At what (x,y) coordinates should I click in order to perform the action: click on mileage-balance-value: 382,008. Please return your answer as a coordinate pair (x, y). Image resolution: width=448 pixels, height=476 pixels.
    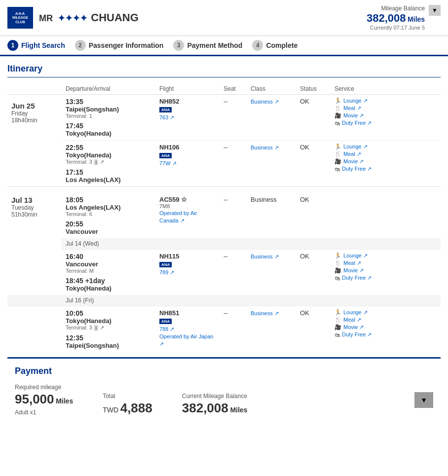
    Looking at the image, I should click on (386, 18).